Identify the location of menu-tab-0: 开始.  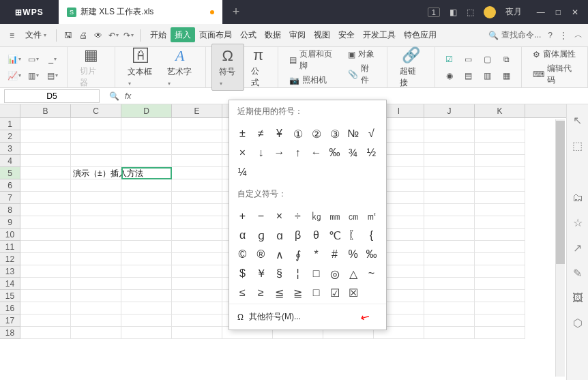
(158, 35).